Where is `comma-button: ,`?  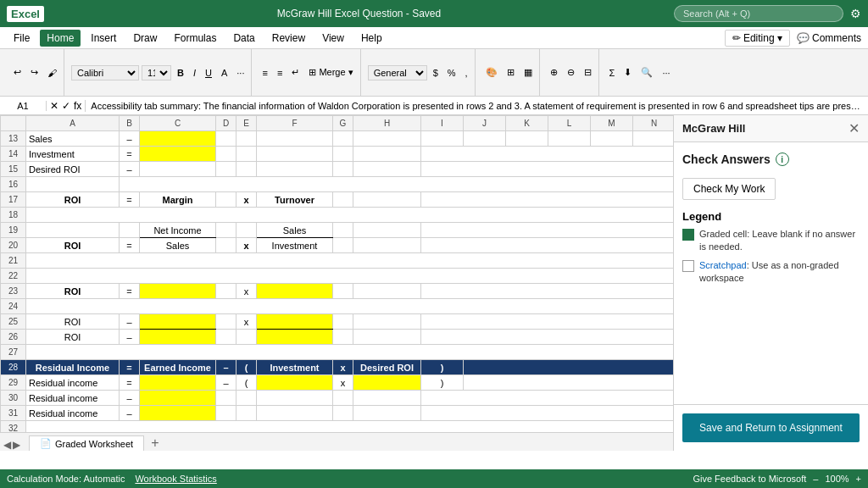
comma-button: , is located at coordinates (466, 73).